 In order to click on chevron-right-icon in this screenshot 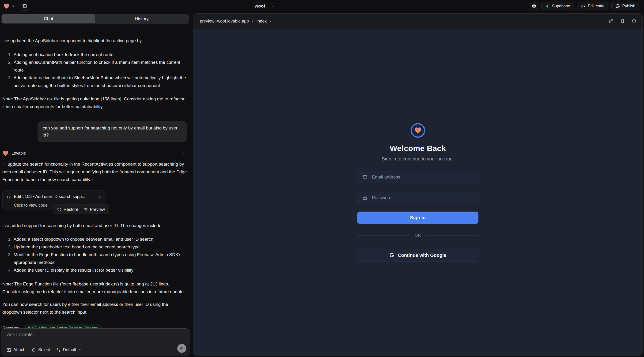, I will do `click(100, 197)`.